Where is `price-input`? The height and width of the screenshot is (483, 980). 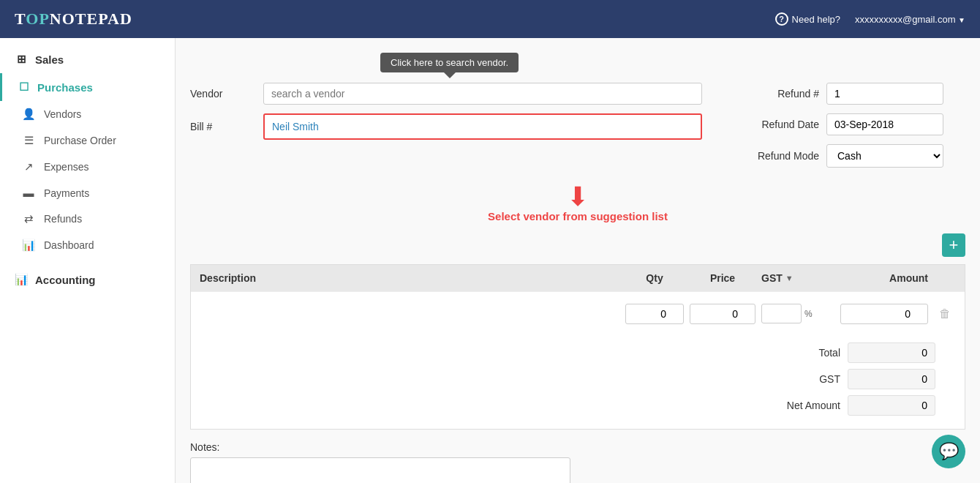
price-input is located at coordinates (723, 314).